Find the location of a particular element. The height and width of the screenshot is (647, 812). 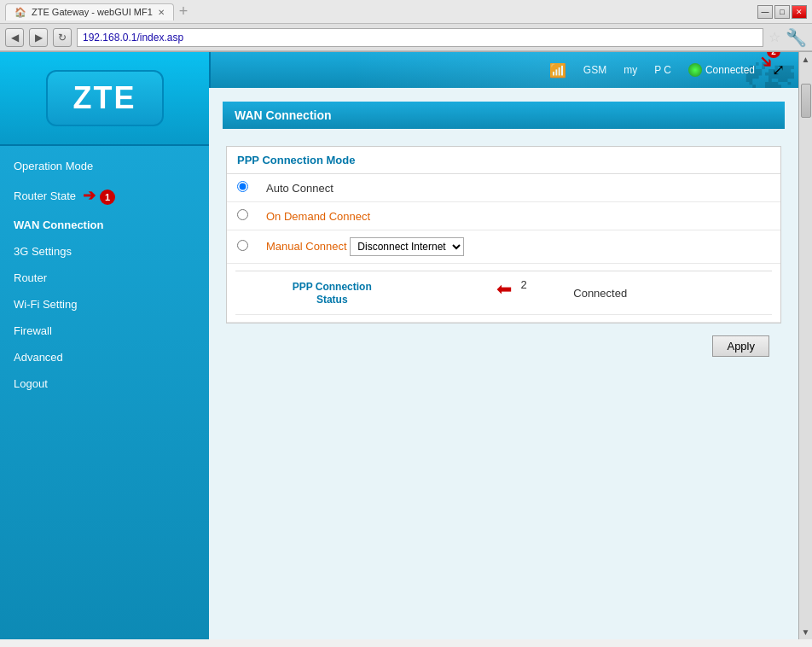

annotation-arrow-1: ➔ 1 is located at coordinates (99, 195).